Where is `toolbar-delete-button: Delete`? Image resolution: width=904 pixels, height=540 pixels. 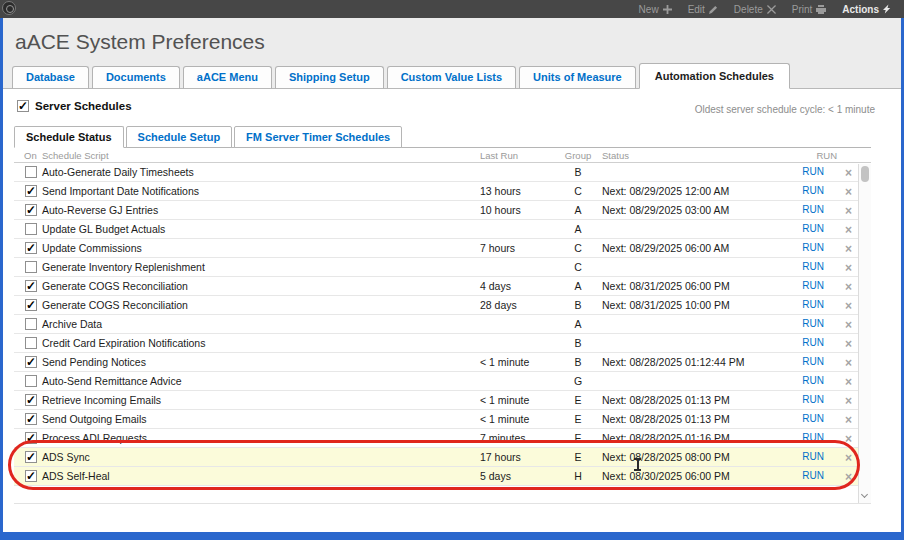
toolbar-delete-button: Delete is located at coordinates (755, 10).